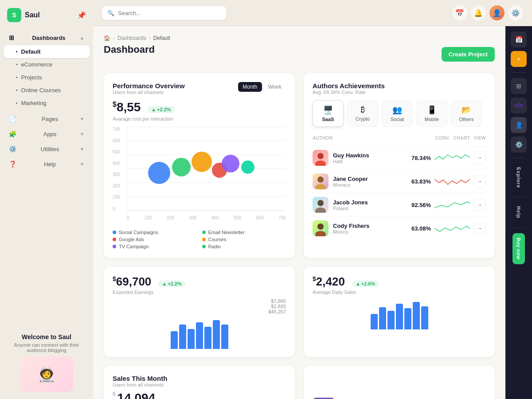  I want to click on search-input, so click(169, 13).